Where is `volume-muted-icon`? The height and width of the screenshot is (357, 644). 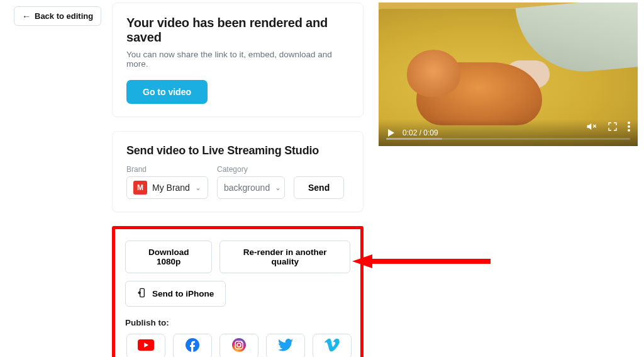
volume-muted-icon is located at coordinates (592, 128).